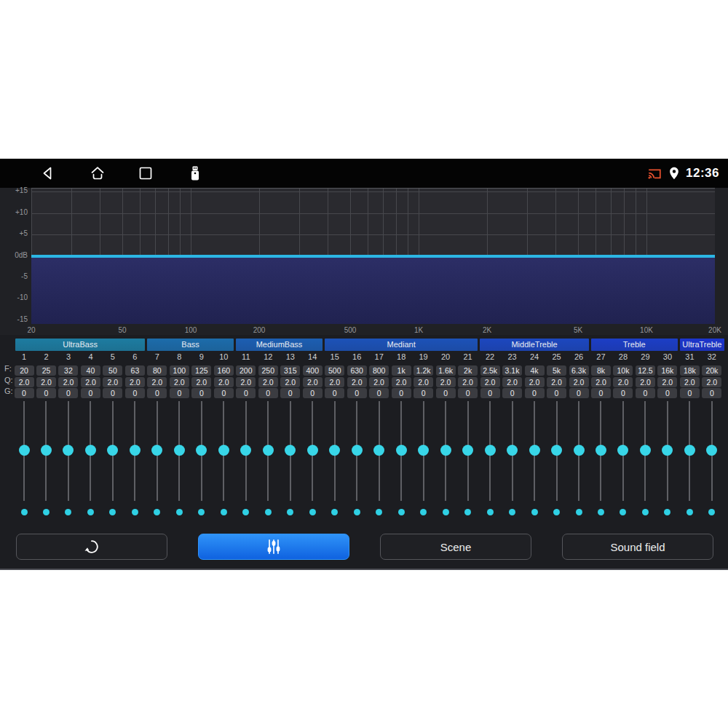 The height and width of the screenshot is (728, 728). Describe the element at coordinates (364, 569) in the screenshot. I see `screen-bottom-edge` at that location.